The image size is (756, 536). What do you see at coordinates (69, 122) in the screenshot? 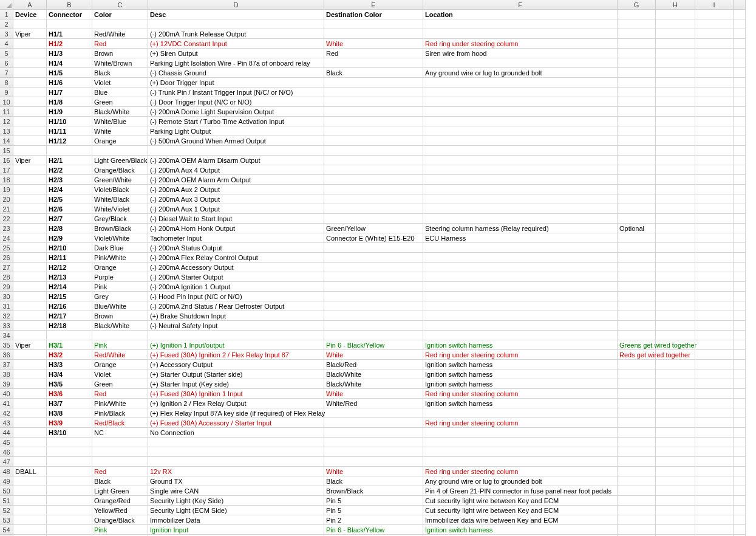
I see `cell-B12: H1/10` at bounding box center [69, 122].